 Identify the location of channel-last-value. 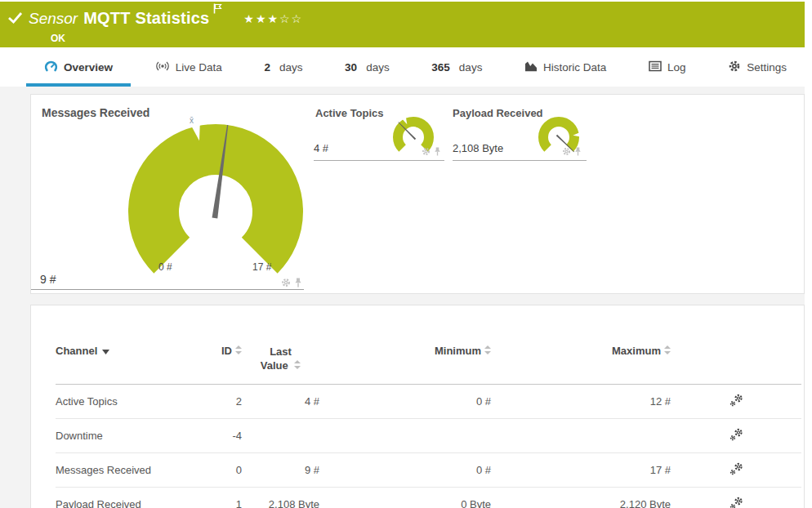
(281, 436).